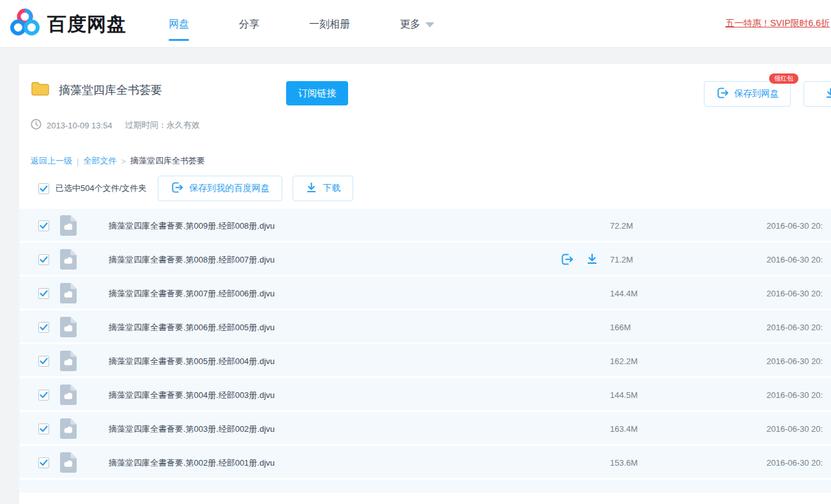  I want to click on header: 百度网盘 网盘 分享 一刻相册 更多 五一特惠！SVIP限时6.6折, so click(415, 24).